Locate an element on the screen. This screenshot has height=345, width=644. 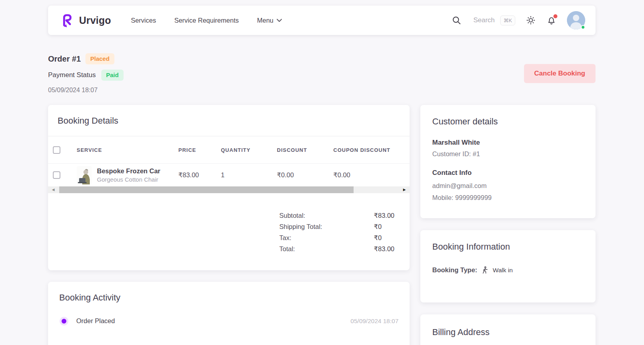
brand-logo-icon is located at coordinates (67, 20).